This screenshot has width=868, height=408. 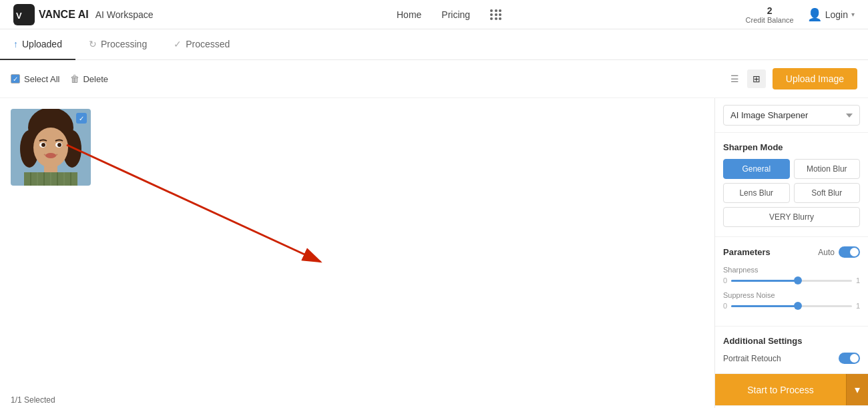 I want to click on additional-settings-title: Additional Settings, so click(x=792, y=341).